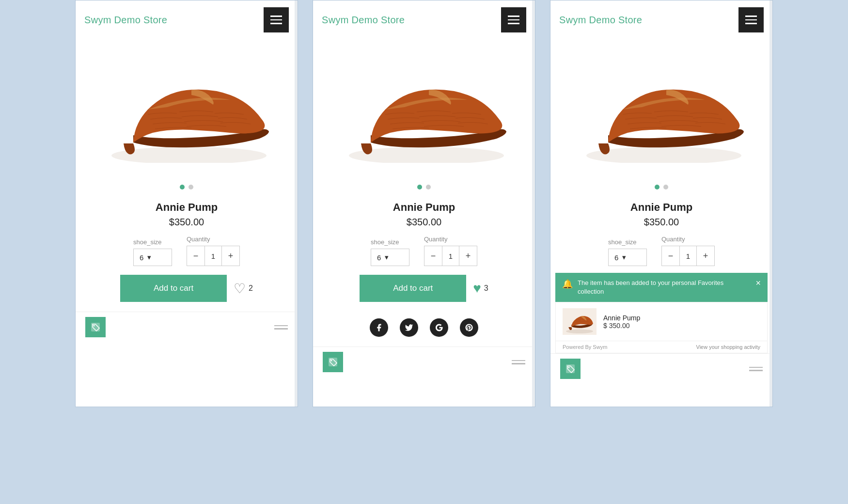 This screenshot has width=848, height=504. I want to click on size-label-3: shoe_size, so click(628, 242).